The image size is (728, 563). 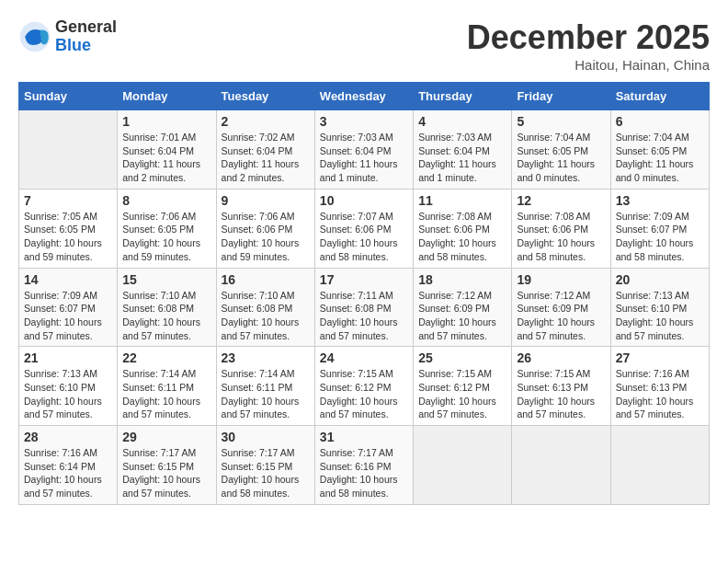 I want to click on calendar-cell: 15Sunrise: 7:10 AM Sunset: 6:08 PM Dayli…, so click(x=167, y=307).